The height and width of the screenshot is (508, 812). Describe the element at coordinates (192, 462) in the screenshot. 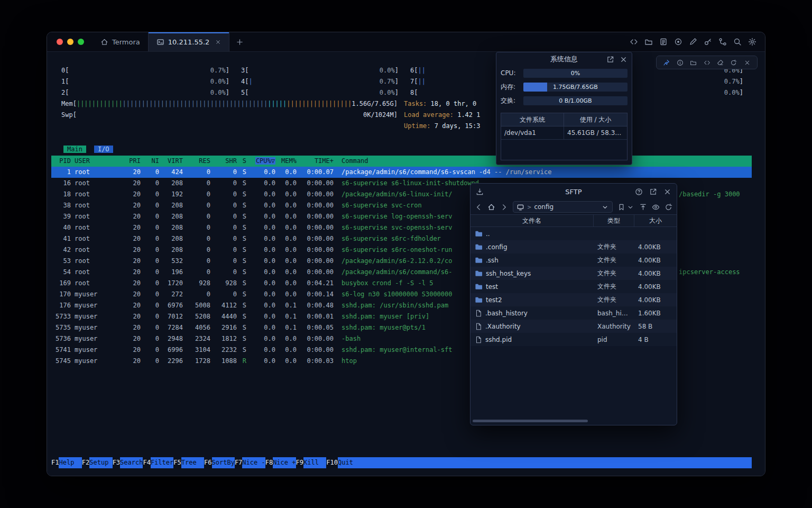

I see `fkey-tree: Tree` at that location.